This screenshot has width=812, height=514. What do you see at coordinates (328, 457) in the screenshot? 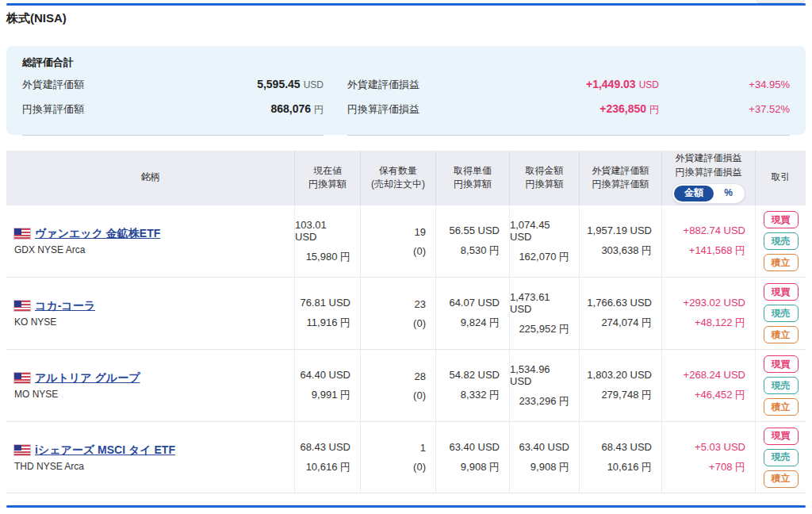
I see `current-price-cell: 68.43 USD10,616 円` at bounding box center [328, 457].